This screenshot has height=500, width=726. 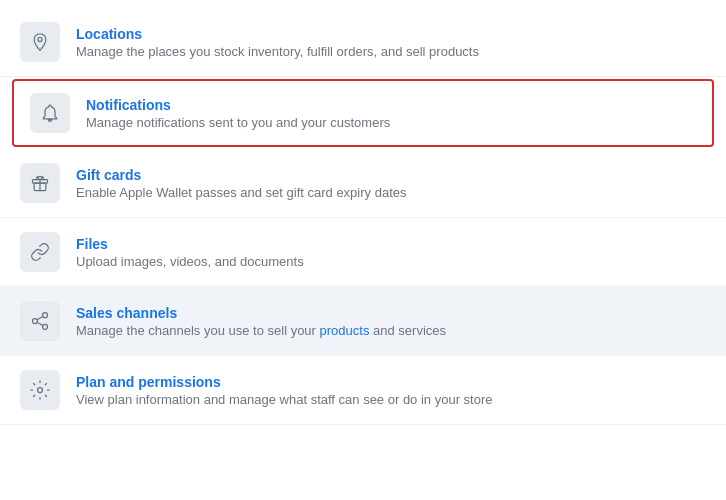 I want to click on sales-channels-title: Sales channels, so click(x=261, y=313).